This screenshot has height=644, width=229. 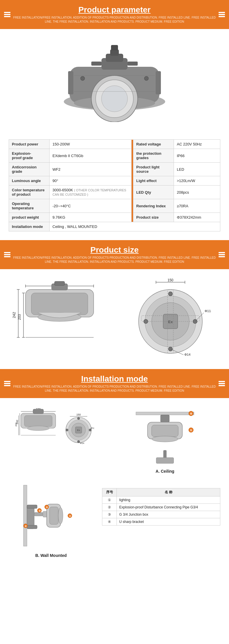 I want to click on parts-name-4: U sharp bracket, so click(x=169, y=522).